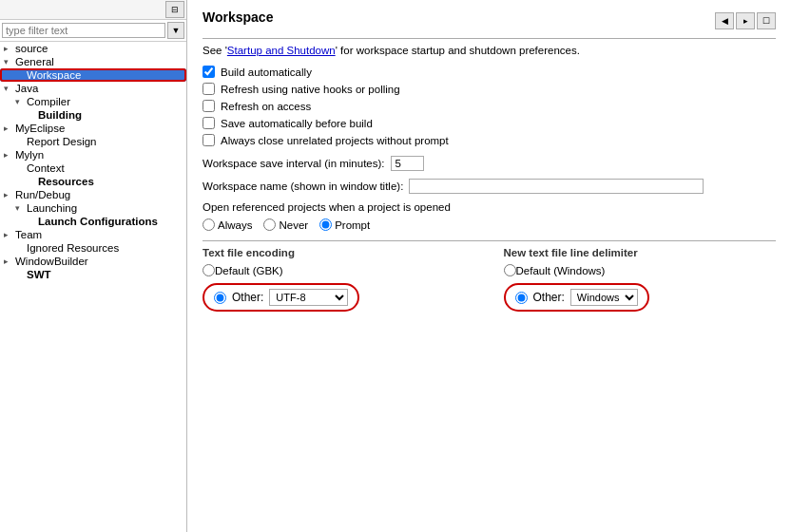 This screenshot has height=532, width=791. What do you see at coordinates (32, 48) in the screenshot?
I see `sidebar-item-label: source` at bounding box center [32, 48].